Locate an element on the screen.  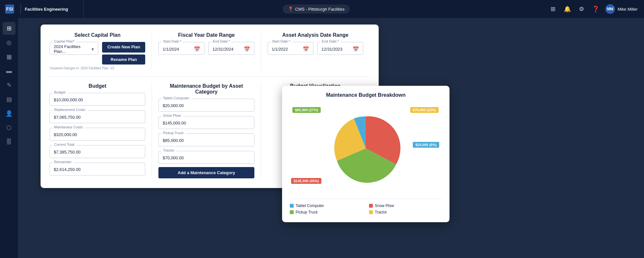
legend-item-snow-plow: Snow Plow is located at coordinates (405, 206).